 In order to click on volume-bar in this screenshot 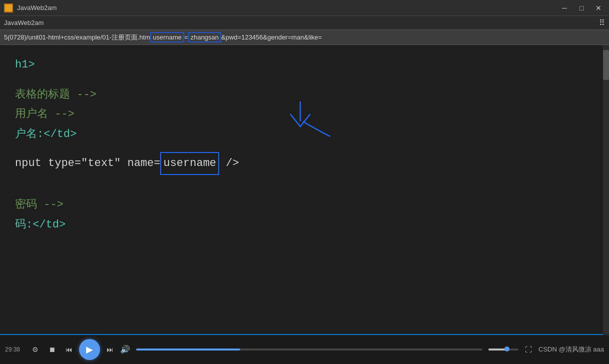, I will do `click(503, 350)`.